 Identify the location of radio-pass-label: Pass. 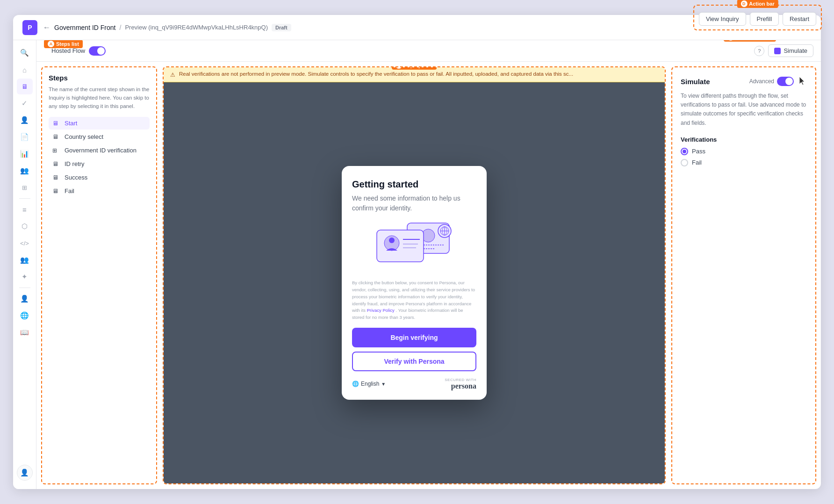
(698, 151).